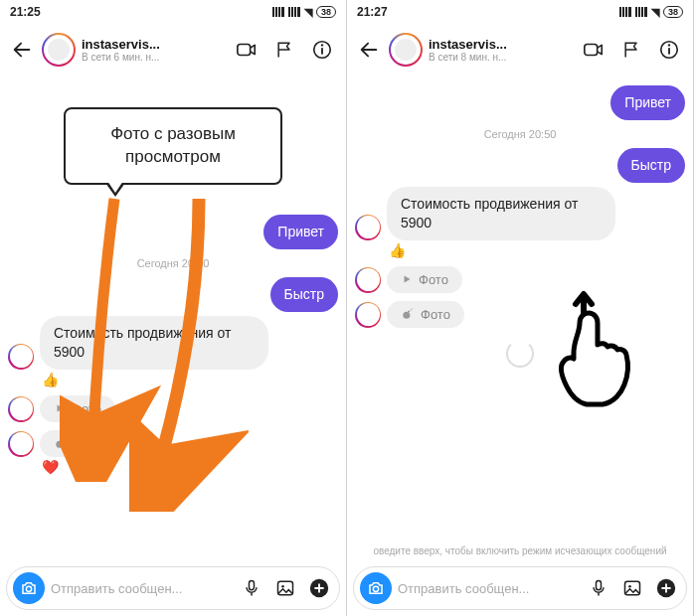 This screenshot has width=694, height=616. I want to click on status-bar: 21:27 ◥ 38, so click(520, 12).